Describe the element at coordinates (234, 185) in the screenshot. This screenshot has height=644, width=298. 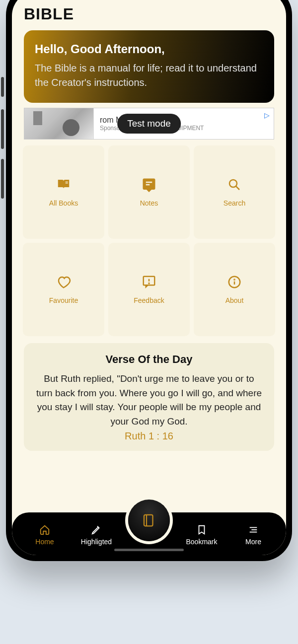
I see `search-icon` at that location.